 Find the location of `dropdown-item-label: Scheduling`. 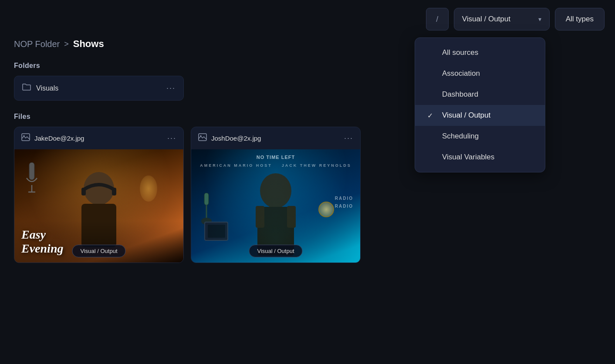

dropdown-item-label: Scheduling is located at coordinates (460, 136).